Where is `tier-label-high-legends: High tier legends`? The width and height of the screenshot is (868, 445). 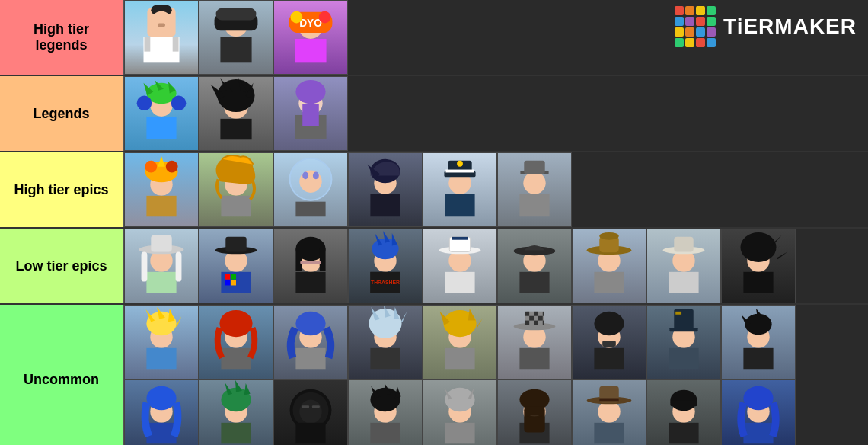 tier-label-high-legends: High tier legends is located at coordinates (62, 37).